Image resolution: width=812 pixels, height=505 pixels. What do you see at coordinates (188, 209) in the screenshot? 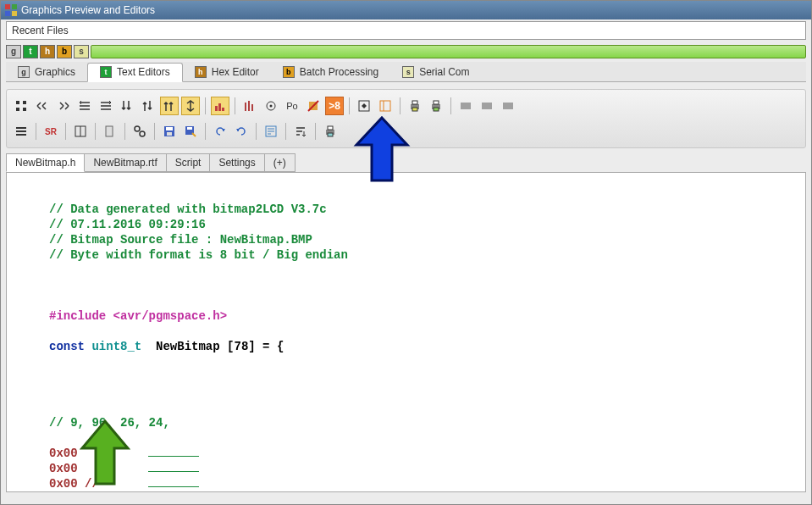
I see `code-line: // Data generated with bitmap2LCD V3.7c` at bounding box center [188, 209].